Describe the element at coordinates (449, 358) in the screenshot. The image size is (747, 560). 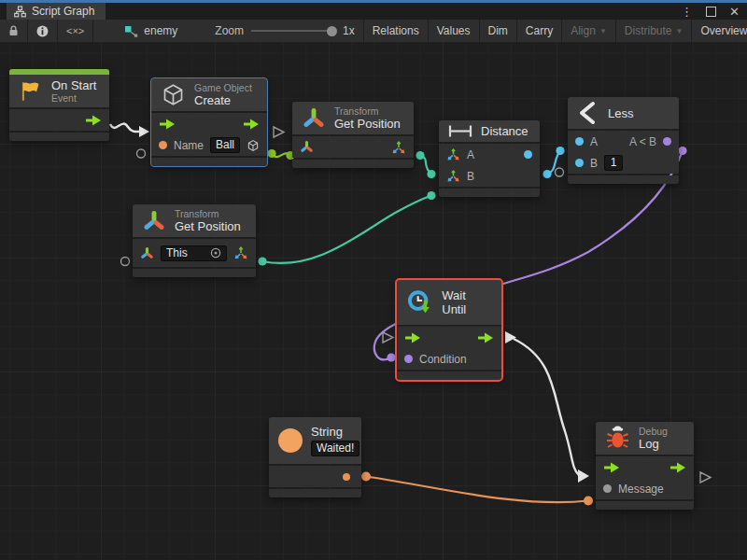
I see `condition-port-row: Condition` at that location.